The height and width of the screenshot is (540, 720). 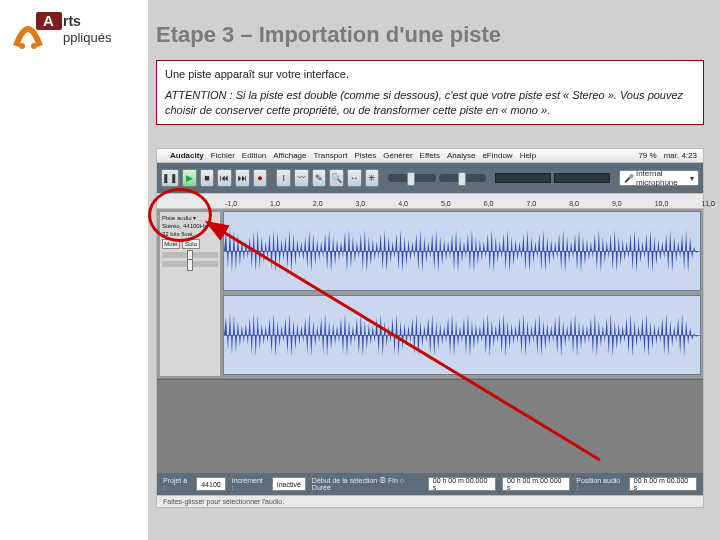 I want to click on menu-battery: 79 %, so click(x=647, y=156).